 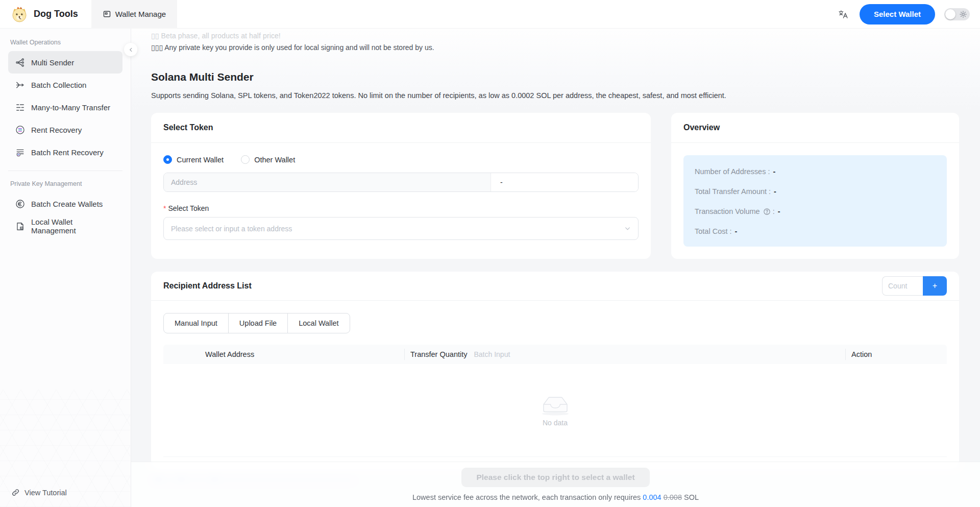 I want to click on token-select: Please select or input a token address, so click(x=401, y=229).